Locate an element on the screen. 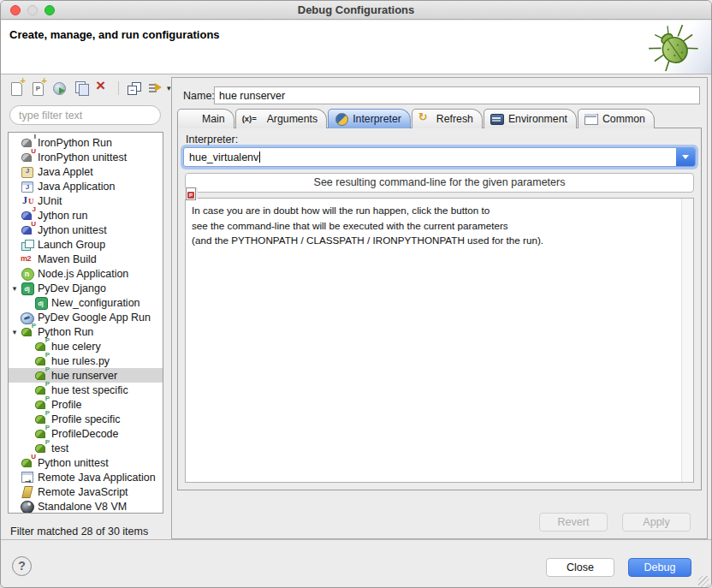 Image resolution: width=712 pixels, height=588 pixels. tree-item-label: IronPython unittest is located at coordinates (82, 157).